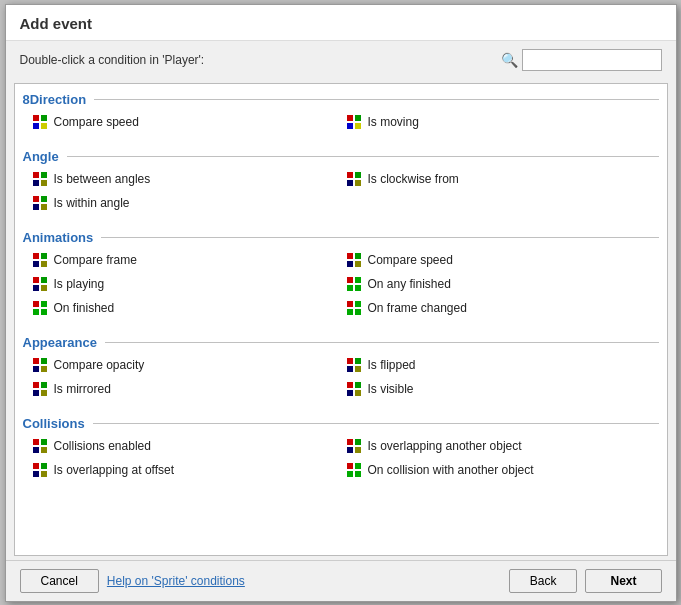 The width and height of the screenshot is (681, 605). I want to click on condition-item: Is moving, so click(498, 122).